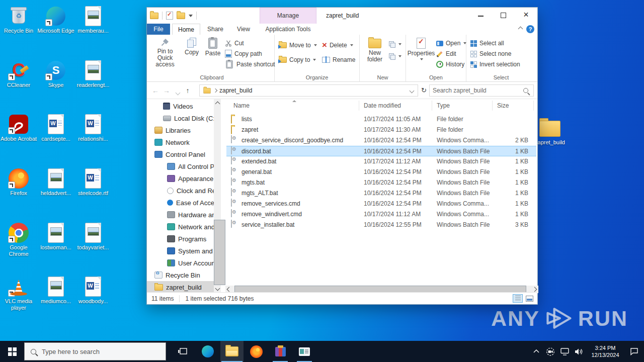 The image size is (644, 362). What do you see at coordinates (56, 128) in the screenshot?
I see `desktop-icon-cardsepte: cardsepte...` at bounding box center [56, 128].